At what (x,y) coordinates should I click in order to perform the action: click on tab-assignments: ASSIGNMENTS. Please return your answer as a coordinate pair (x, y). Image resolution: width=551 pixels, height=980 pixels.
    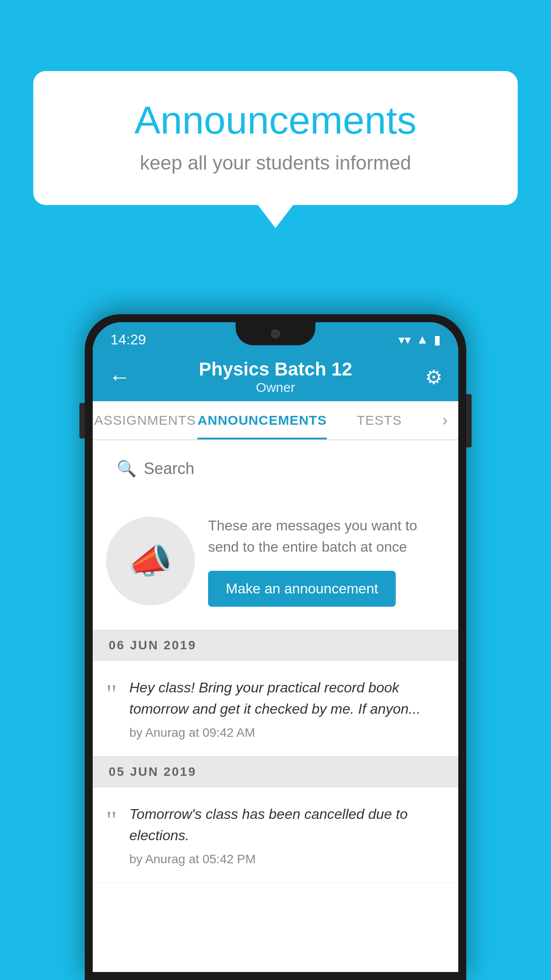
    Looking at the image, I should click on (145, 420).